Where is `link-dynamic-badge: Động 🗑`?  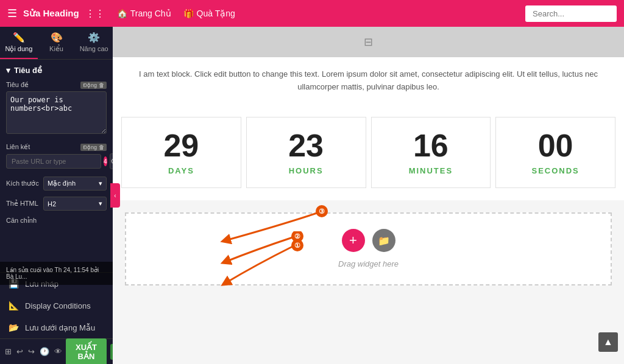
link-dynamic-badge: Động 🗑 is located at coordinates (94, 147).